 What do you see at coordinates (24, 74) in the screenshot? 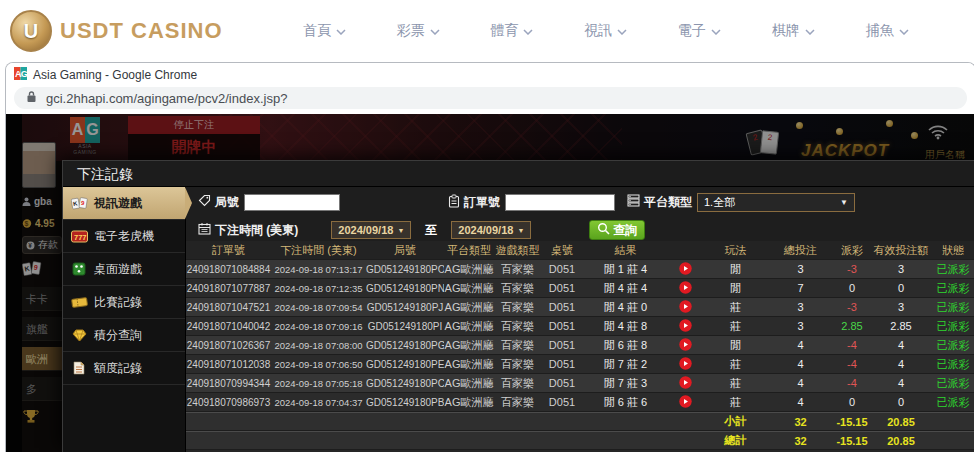
I see `svg-text: G` at bounding box center [24, 74].